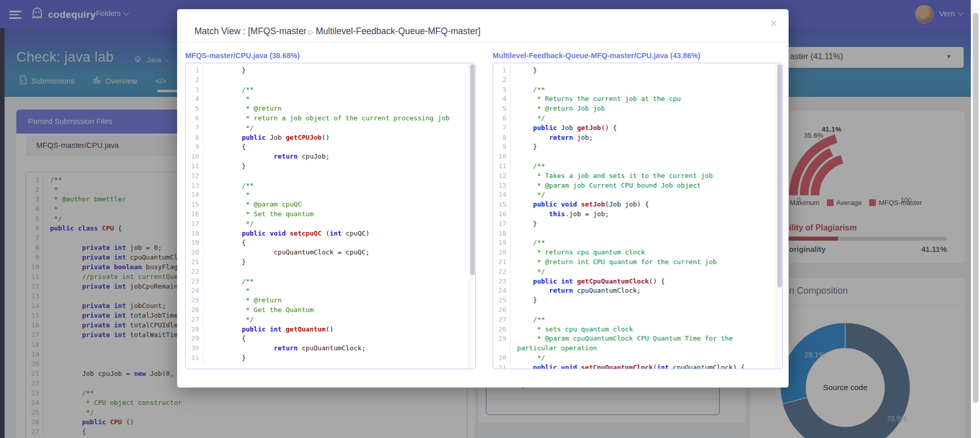 The width and height of the screenshot is (980, 438). What do you see at coordinates (596, 56) in the screenshot?
I see `right-file-header: Multilevel-Feedback-Queue-MFQ-master/CPU…` at bounding box center [596, 56].